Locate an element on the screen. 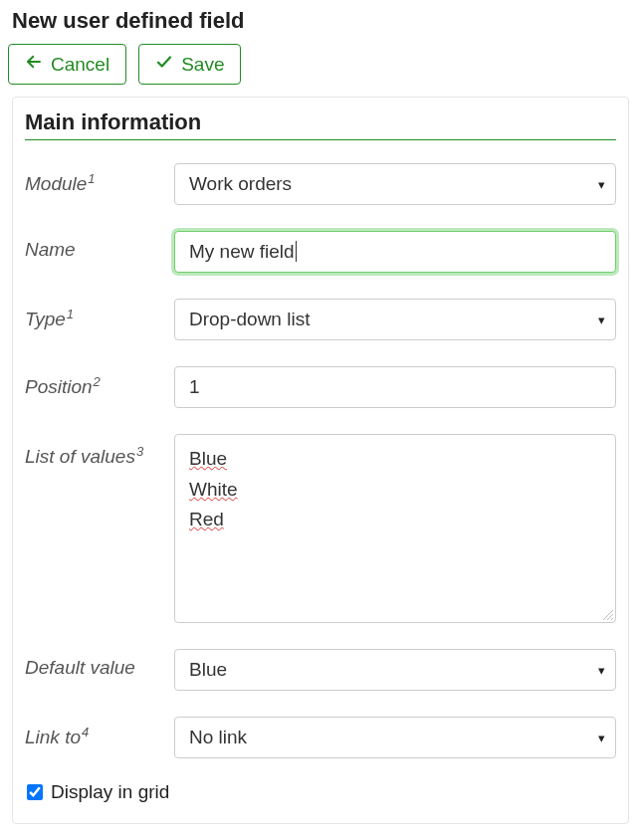 The width and height of the screenshot is (639, 840). display-in-grid-checkbox is located at coordinates (35, 792).